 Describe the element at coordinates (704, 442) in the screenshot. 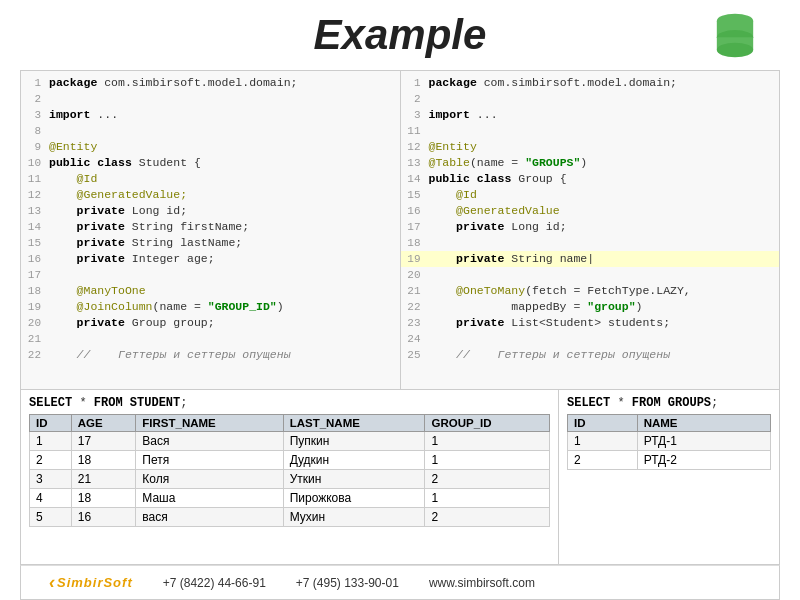

I see `table-cell: РТД-1` at that location.